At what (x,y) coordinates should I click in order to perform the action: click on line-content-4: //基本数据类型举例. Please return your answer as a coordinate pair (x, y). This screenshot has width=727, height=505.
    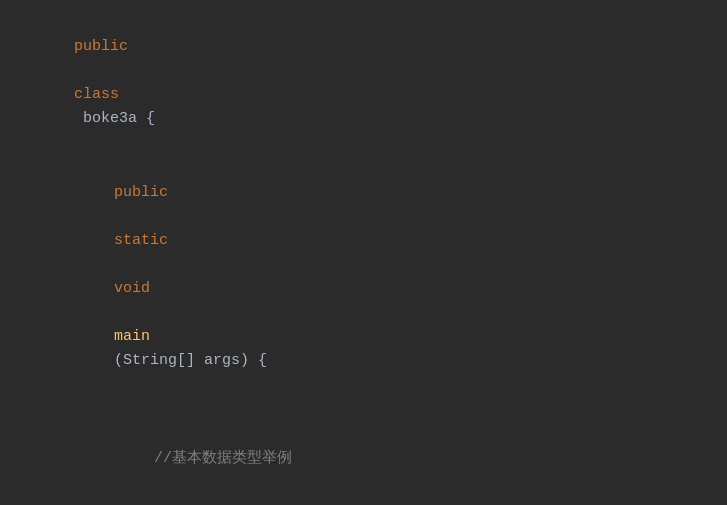
    Looking at the image, I should click on (146, 459).